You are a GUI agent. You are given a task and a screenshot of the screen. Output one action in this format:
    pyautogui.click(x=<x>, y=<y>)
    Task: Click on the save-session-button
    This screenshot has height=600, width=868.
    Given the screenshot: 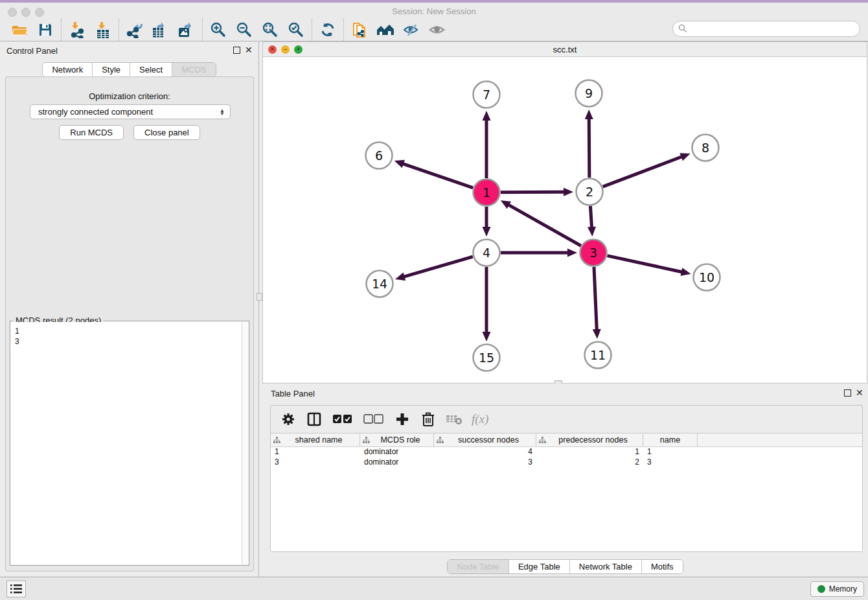 What is the action you would take?
    pyautogui.click(x=45, y=30)
    